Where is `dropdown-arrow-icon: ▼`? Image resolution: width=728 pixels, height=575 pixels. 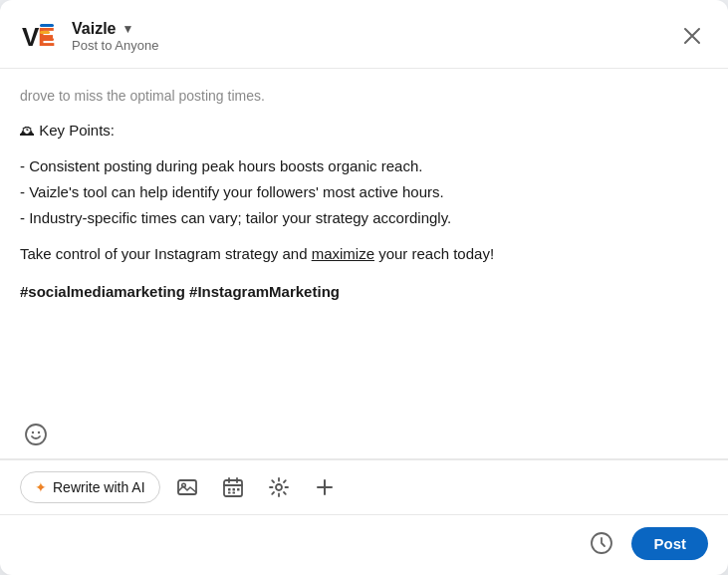 dropdown-arrow-icon: ▼ is located at coordinates (127, 29).